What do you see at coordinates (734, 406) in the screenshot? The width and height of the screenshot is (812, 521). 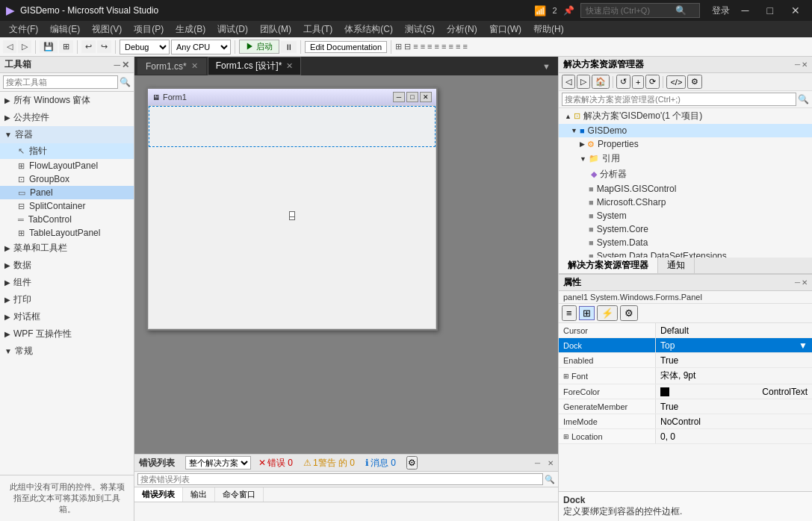 I see `props-val-generatemember: True` at bounding box center [734, 406].